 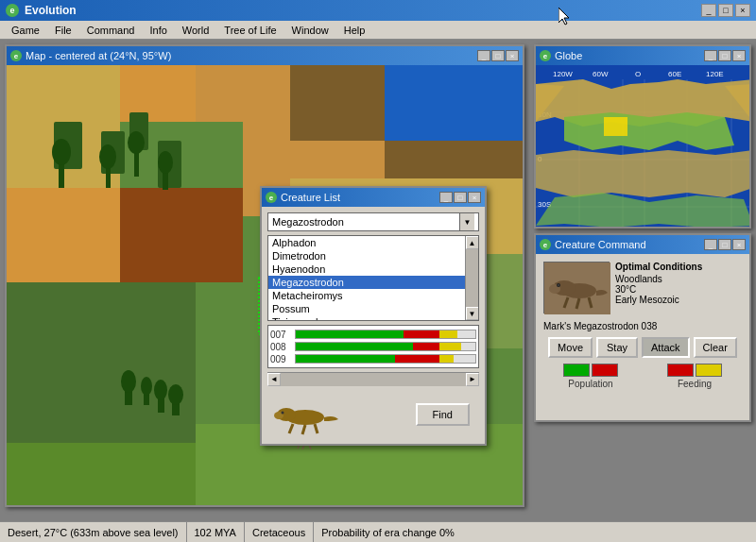 What do you see at coordinates (472, 380) in the screenshot?
I see `scroll-right-button: ►` at bounding box center [472, 380].